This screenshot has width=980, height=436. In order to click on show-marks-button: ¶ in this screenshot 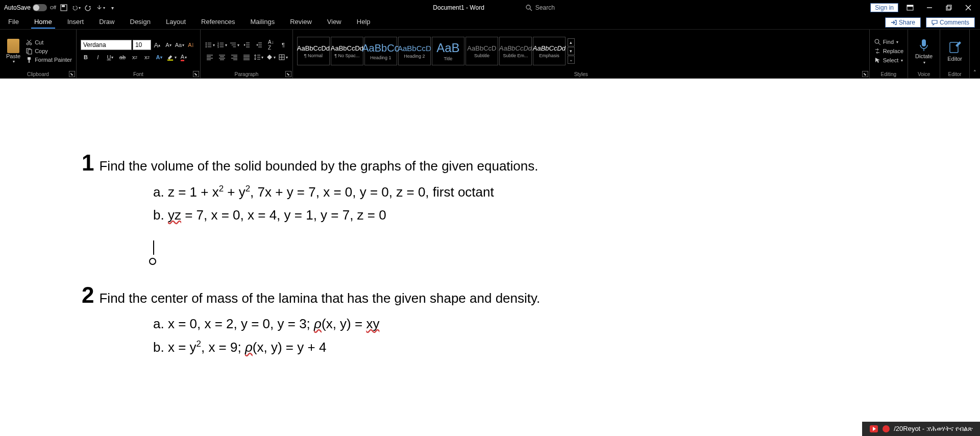, I will do `click(283, 45)`.